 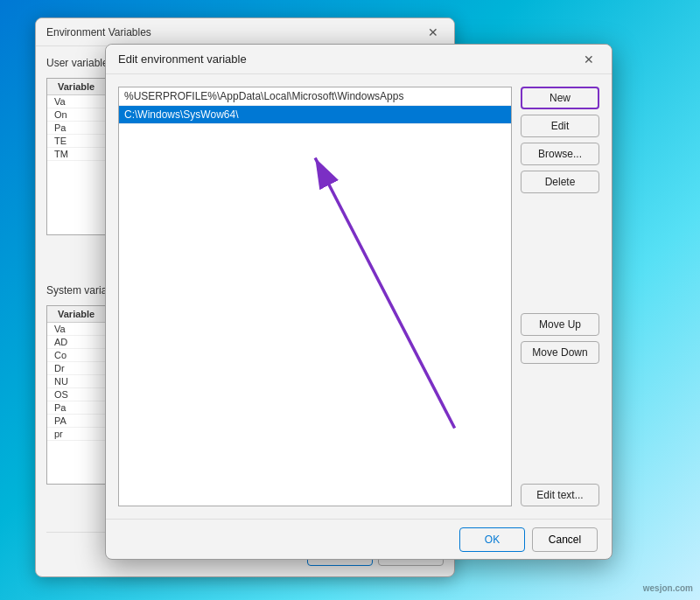 What do you see at coordinates (560, 98) in the screenshot?
I see `new-button: New` at bounding box center [560, 98].